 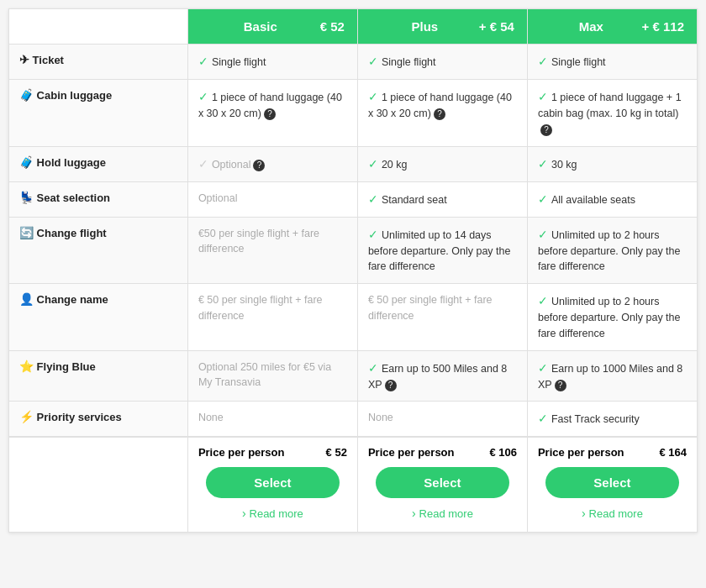 I want to click on plan-cell-plus-seat-selection: ✓Standard seat, so click(x=442, y=199).